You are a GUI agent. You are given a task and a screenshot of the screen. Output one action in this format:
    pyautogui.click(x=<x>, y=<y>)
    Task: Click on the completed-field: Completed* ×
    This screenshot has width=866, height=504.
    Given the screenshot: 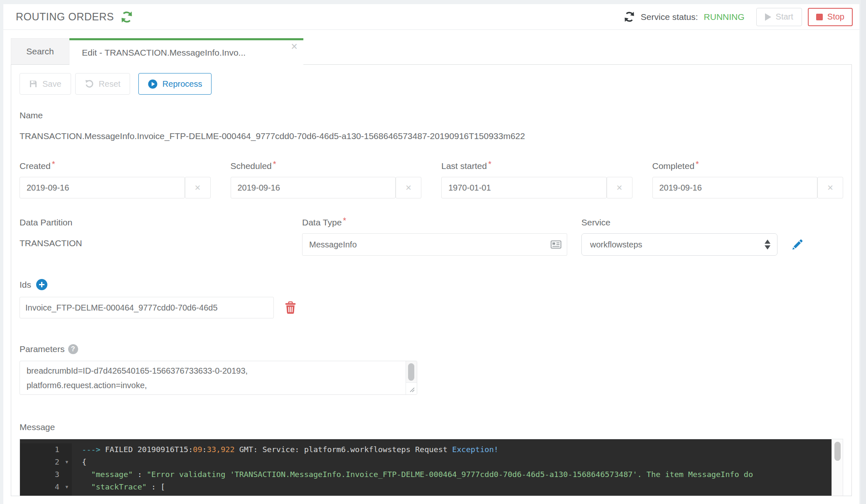 What is the action you would take?
    pyautogui.click(x=748, y=180)
    